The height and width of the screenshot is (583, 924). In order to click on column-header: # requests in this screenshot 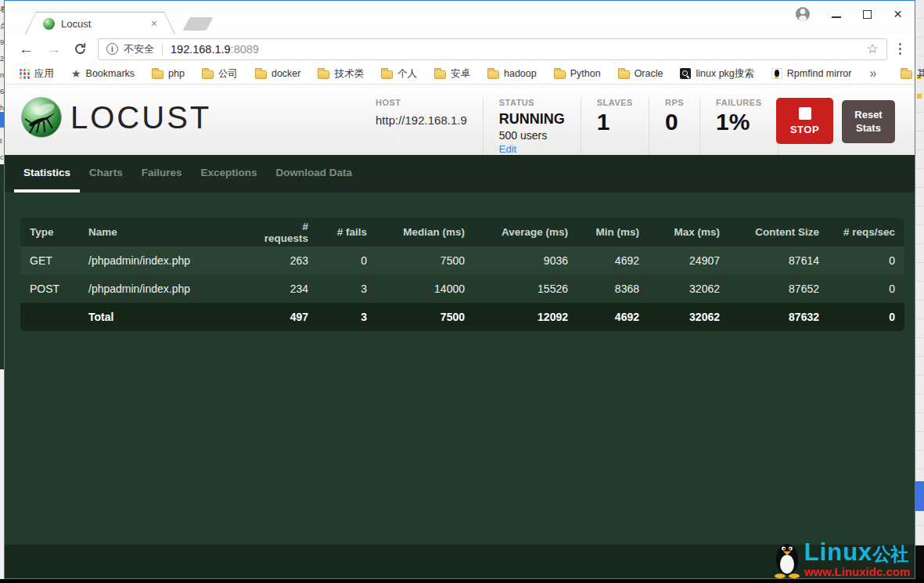, I will do `click(282, 232)`.